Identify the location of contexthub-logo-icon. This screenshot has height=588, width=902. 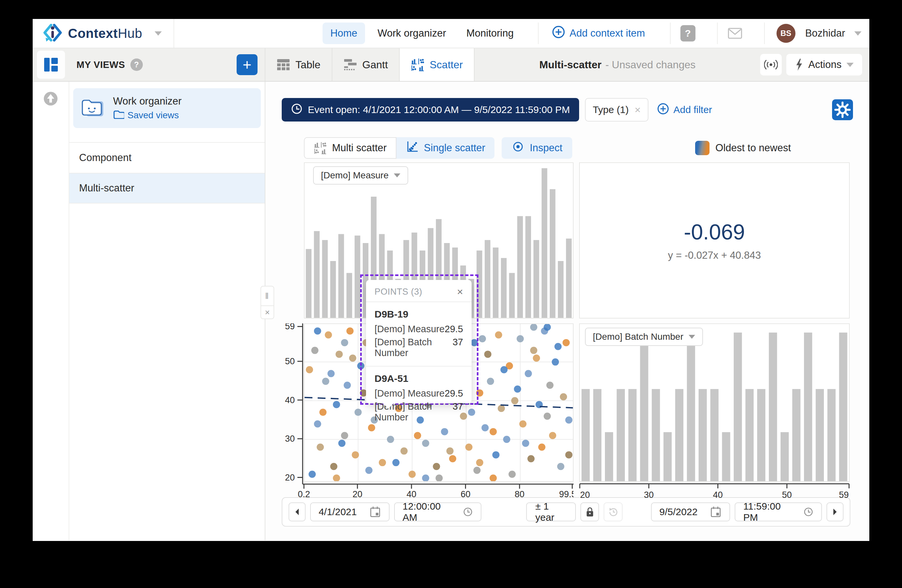
(53, 33).